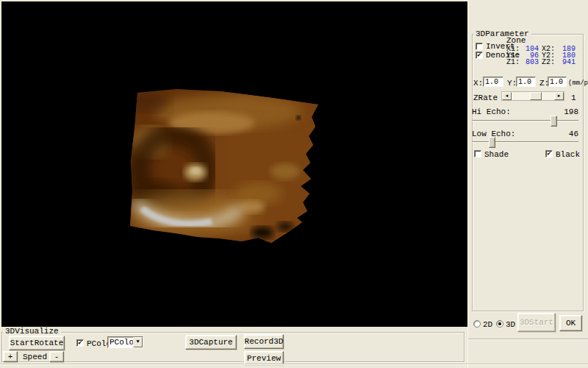  Describe the element at coordinates (479, 55) in the screenshot. I see `denoise-checkbox: ✔` at that location.